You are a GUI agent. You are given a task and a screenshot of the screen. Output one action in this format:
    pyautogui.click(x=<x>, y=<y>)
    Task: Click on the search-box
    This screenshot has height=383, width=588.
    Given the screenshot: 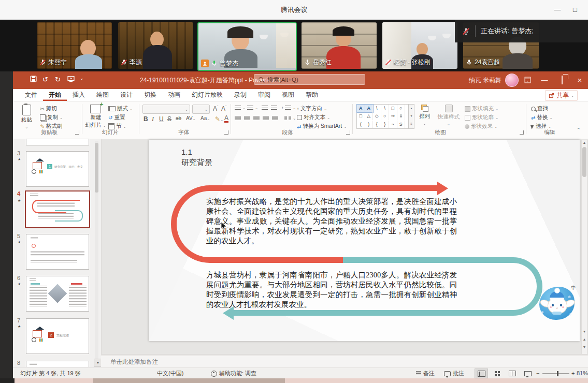 What is the action you would take?
    pyautogui.click(x=310, y=80)
    